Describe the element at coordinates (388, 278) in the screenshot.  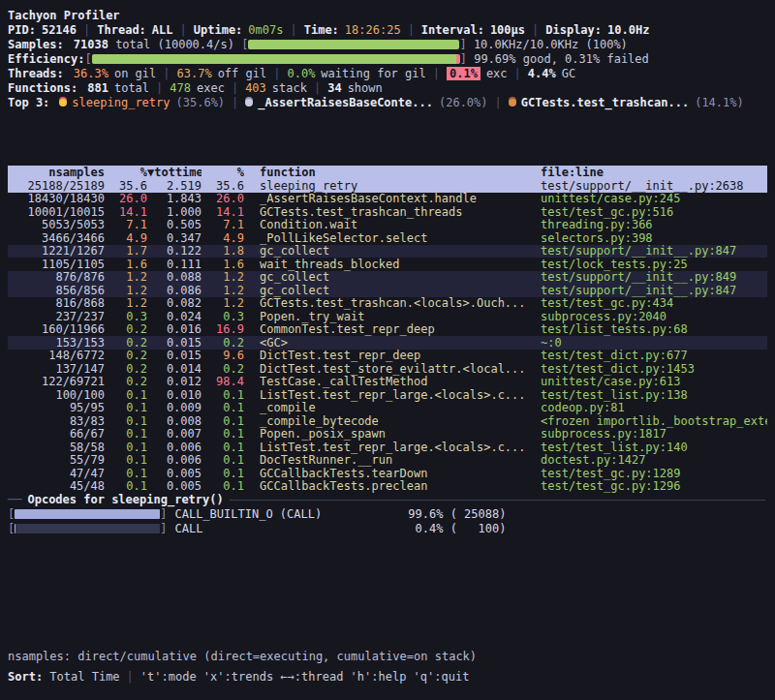
I see `table-row: 876/8761.20.0881.2gc_collecttest/support…` at that location.